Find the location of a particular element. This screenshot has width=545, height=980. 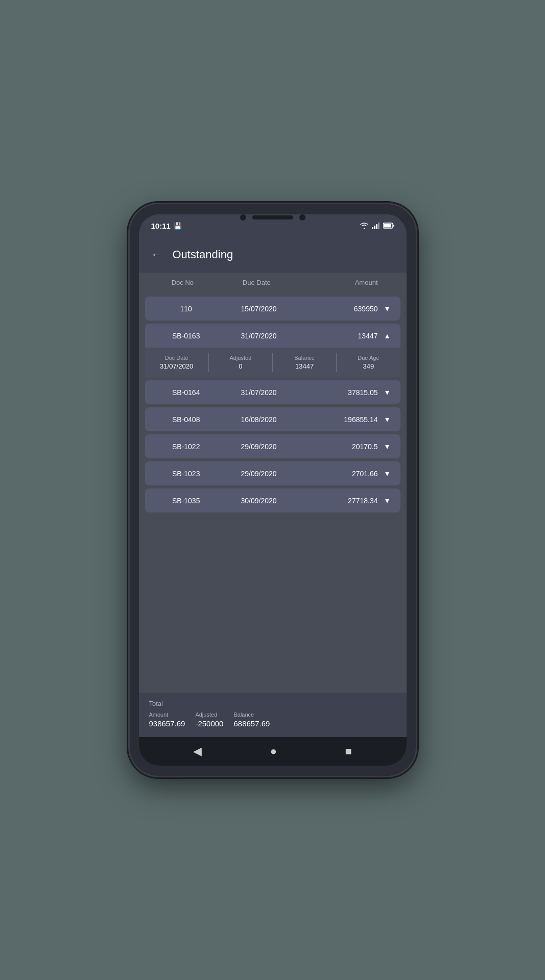

footer-amount-value: 938657.69 is located at coordinates (168, 724).